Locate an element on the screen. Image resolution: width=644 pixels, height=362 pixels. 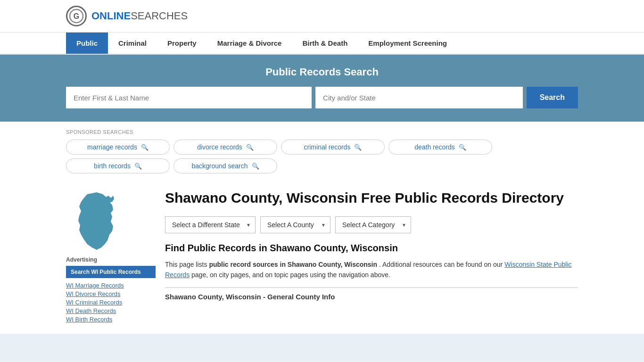
tag-background-search: background search 🔍 is located at coordinates (225, 166).